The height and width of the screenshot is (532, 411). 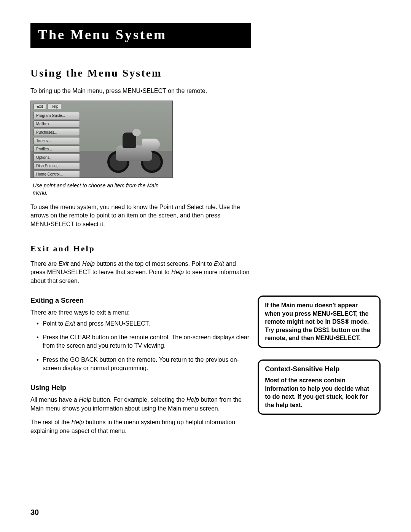 What do you see at coordinates (140, 91) in the screenshot?
I see `para-intro: To bring up the Main menu, press MENU•SE…` at bounding box center [140, 91].